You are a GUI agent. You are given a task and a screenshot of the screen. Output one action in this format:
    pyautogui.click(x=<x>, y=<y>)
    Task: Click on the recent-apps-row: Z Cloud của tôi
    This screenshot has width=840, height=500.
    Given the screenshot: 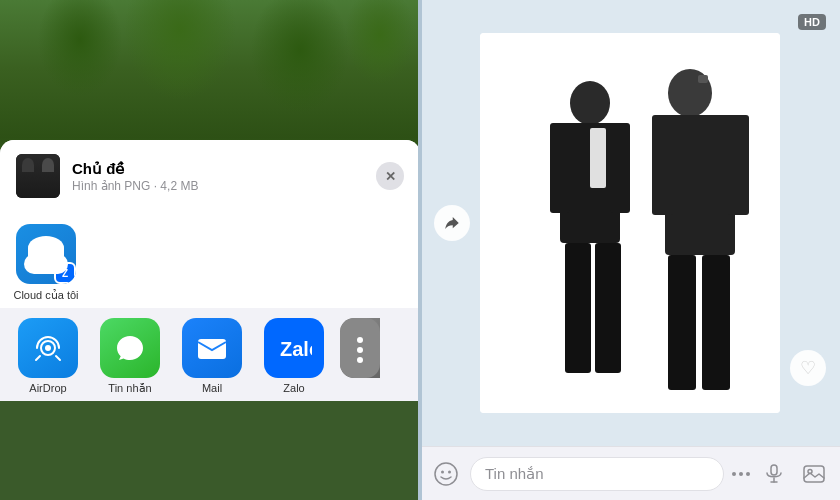 What is the action you would take?
    pyautogui.click(x=210, y=258)
    